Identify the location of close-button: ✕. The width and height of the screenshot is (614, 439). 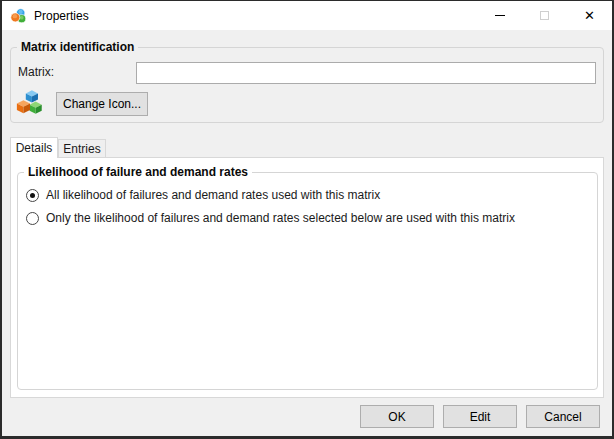
(590, 16).